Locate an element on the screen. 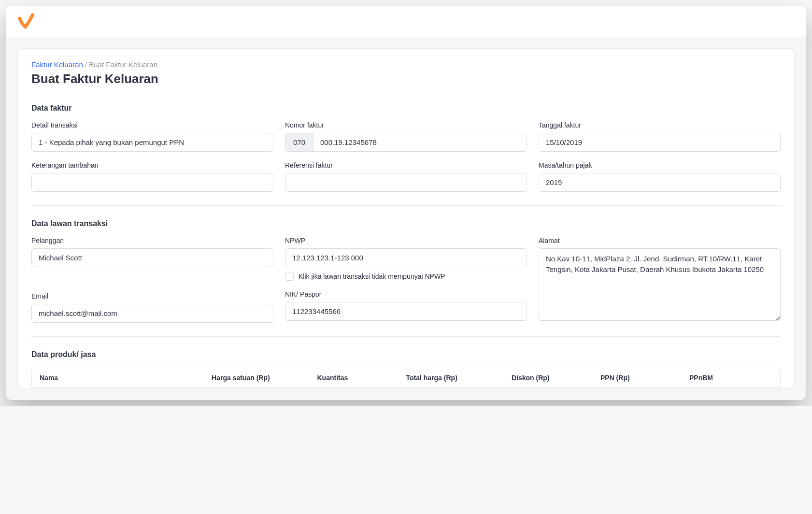 The width and height of the screenshot is (812, 514). input-referensi-faktur is located at coordinates (406, 183).